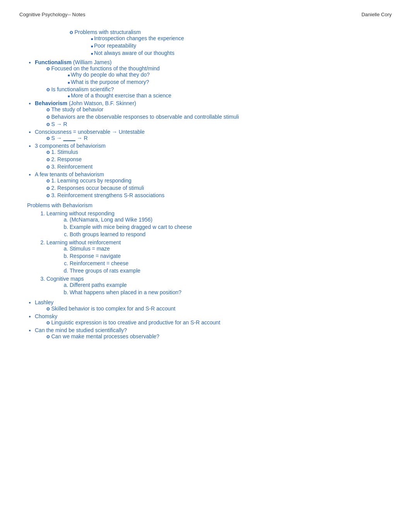 The height and width of the screenshot is (532, 411). I want to click on problems-structuralism-section: Problems with structuralism Introspectio…, so click(225, 43).